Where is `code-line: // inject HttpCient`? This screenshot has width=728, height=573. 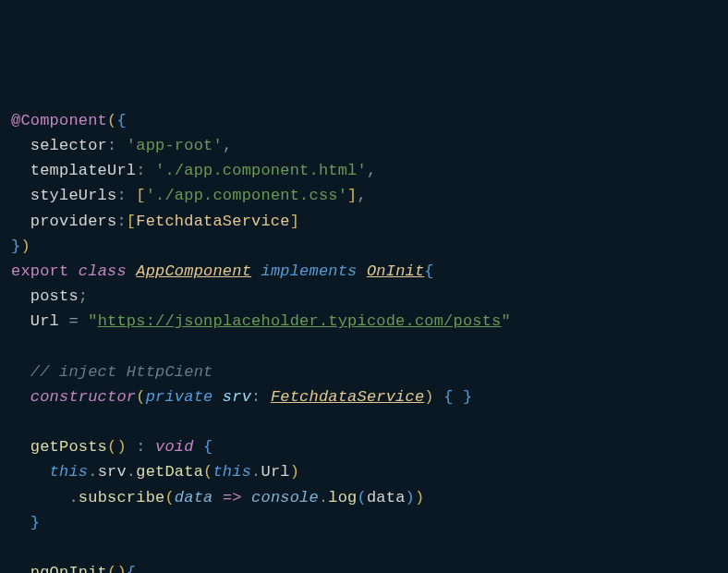 code-line: // inject HttpCient is located at coordinates (364, 372).